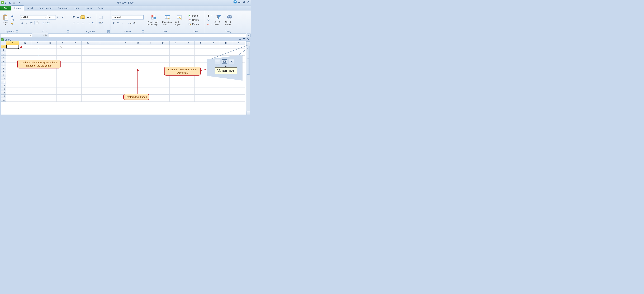 This screenshot has width=644, height=294. What do you see at coordinates (4, 100) in the screenshot?
I see `row-header: 16` at bounding box center [4, 100].